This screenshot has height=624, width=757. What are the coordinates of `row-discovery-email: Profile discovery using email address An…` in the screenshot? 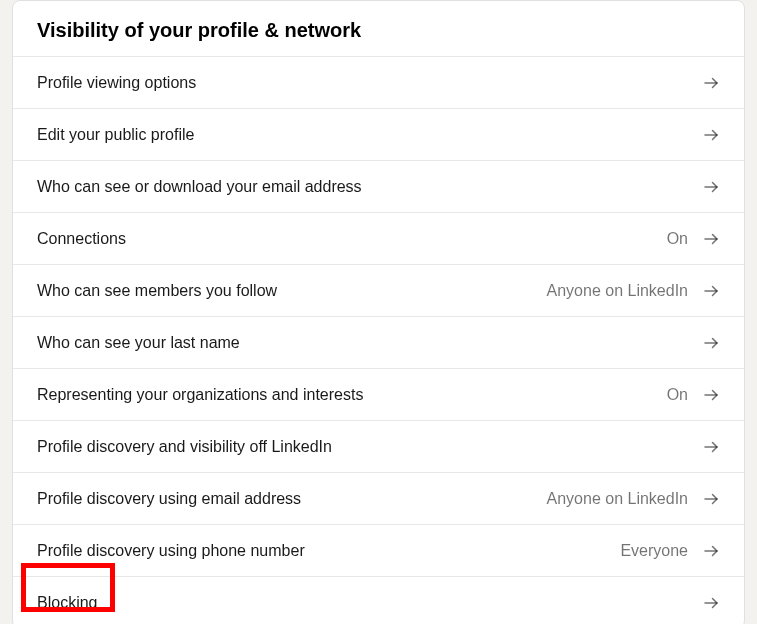 It's located at (378, 498).